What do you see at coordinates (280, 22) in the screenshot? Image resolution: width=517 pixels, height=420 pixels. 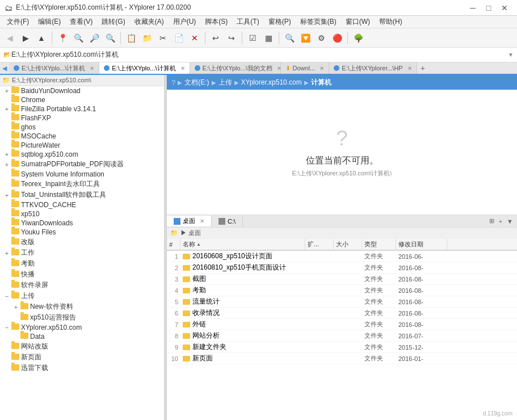 I see `menu-panes: 窗格(P)` at bounding box center [280, 22].